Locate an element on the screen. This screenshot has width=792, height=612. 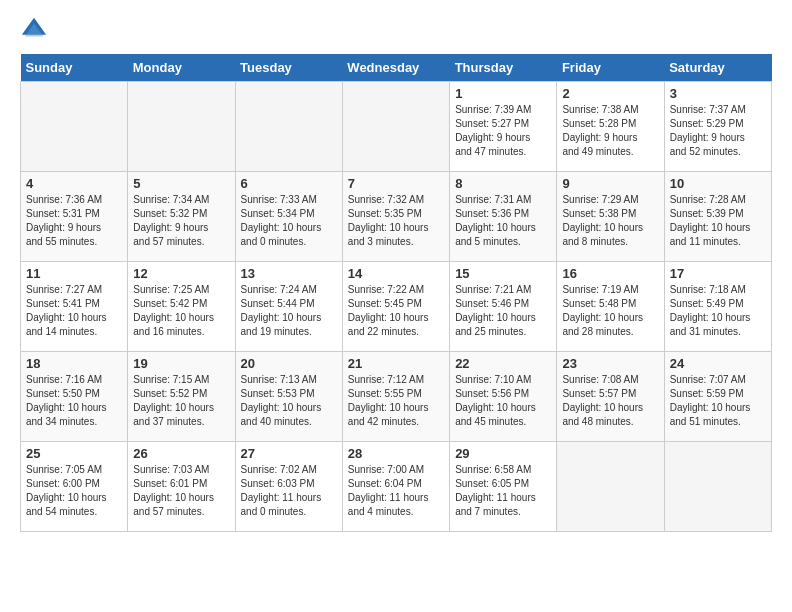
day-number: 16 is located at coordinates (610, 274).